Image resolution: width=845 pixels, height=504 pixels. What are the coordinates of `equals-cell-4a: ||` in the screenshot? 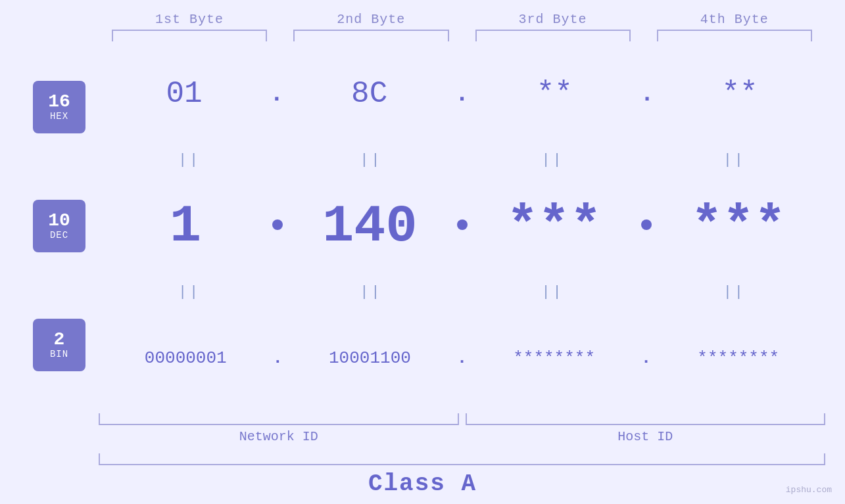 It's located at (735, 160).